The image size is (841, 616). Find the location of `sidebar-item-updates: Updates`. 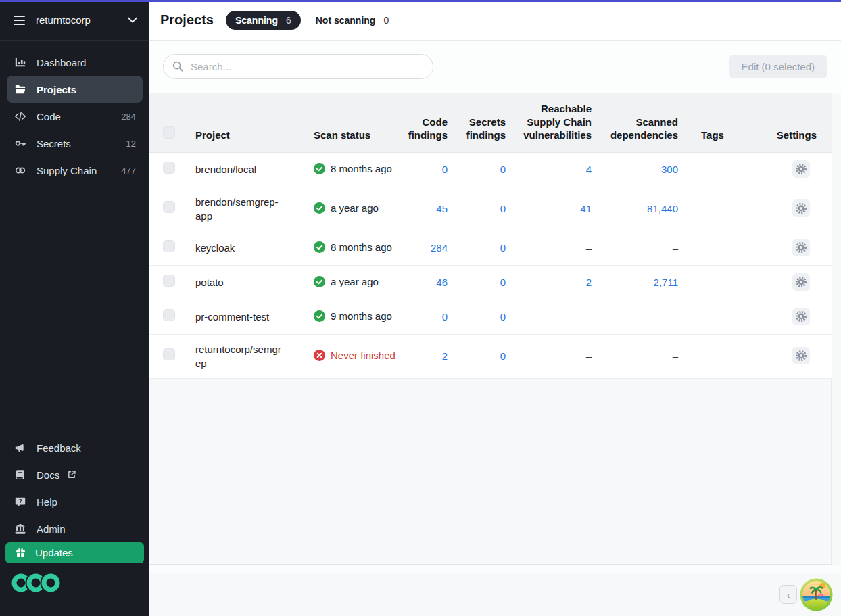

sidebar-item-updates: Updates is located at coordinates (74, 553).